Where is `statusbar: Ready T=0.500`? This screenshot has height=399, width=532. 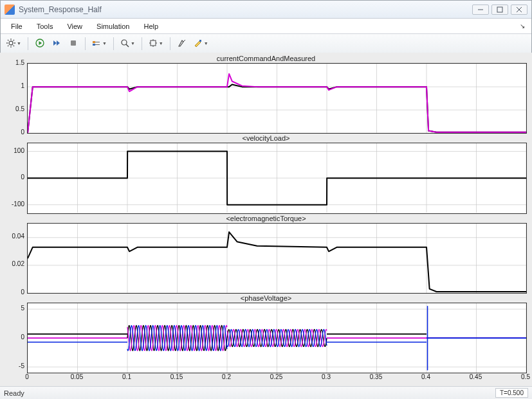
statusbar: Ready T=0.500 is located at coordinates (266, 393).